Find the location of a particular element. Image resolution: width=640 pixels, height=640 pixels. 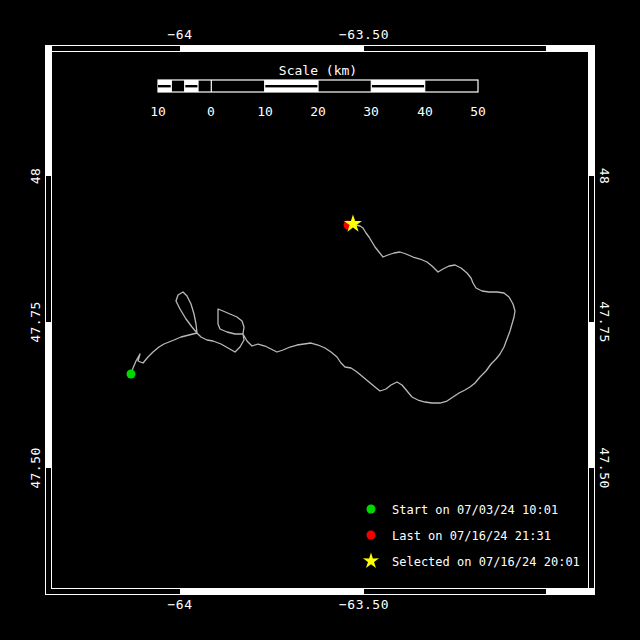

axis-label-right-lat2: 47.75 is located at coordinates (604, 322).